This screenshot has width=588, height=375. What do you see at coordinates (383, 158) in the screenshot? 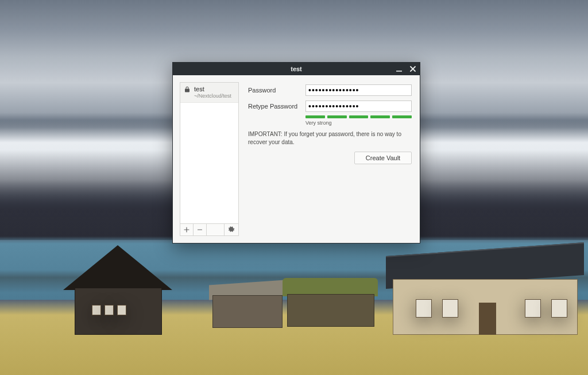
I see `create-vault-button: Create Vault` at bounding box center [383, 158].